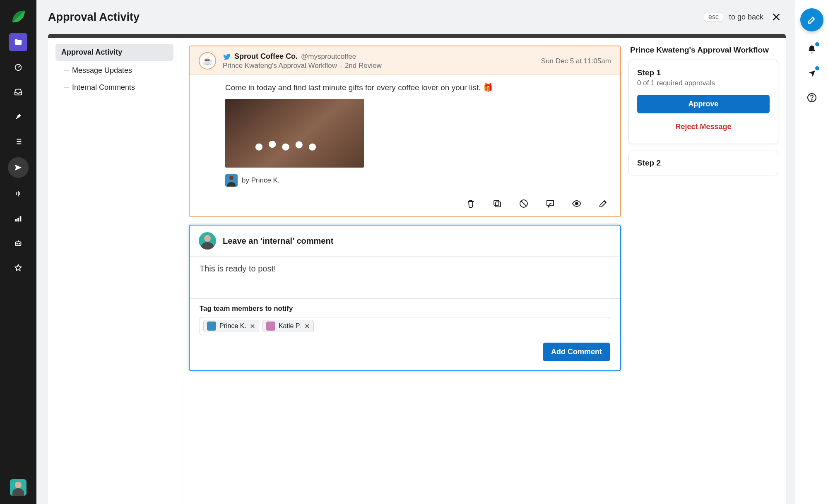  I want to click on help-icon, so click(812, 98).